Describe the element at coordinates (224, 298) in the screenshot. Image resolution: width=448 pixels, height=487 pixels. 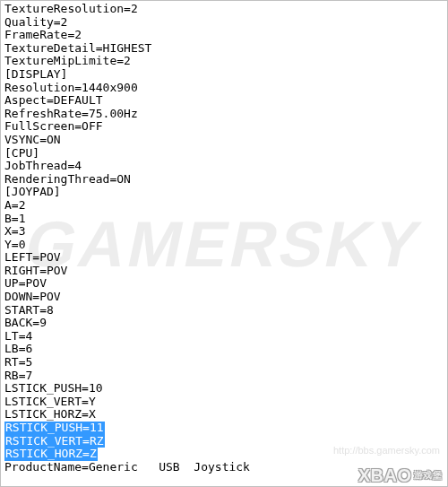
I see `config-line: DOWN=POV` at that location.